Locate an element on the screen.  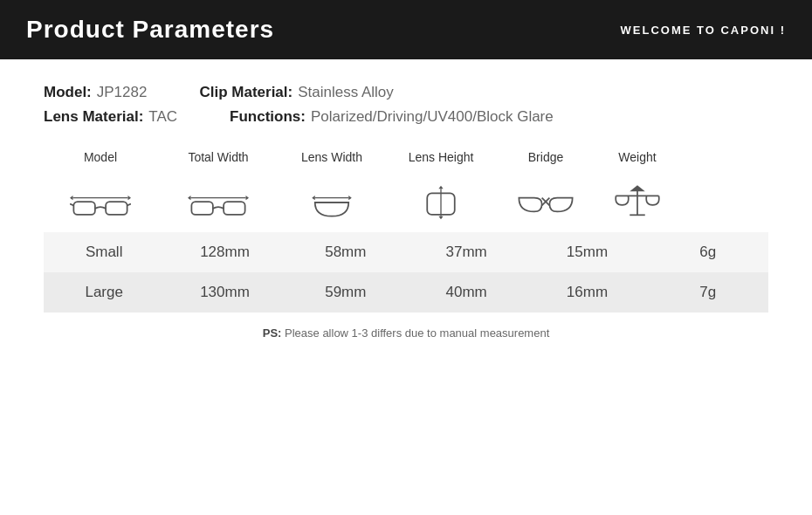
lens-width-icon is located at coordinates (332, 202).